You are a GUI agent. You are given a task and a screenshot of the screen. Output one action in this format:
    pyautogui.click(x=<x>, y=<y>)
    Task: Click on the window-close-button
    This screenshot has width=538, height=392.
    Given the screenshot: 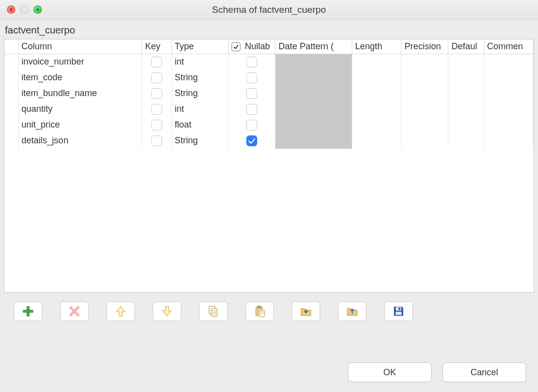 What is the action you would take?
    pyautogui.click(x=11, y=10)
    